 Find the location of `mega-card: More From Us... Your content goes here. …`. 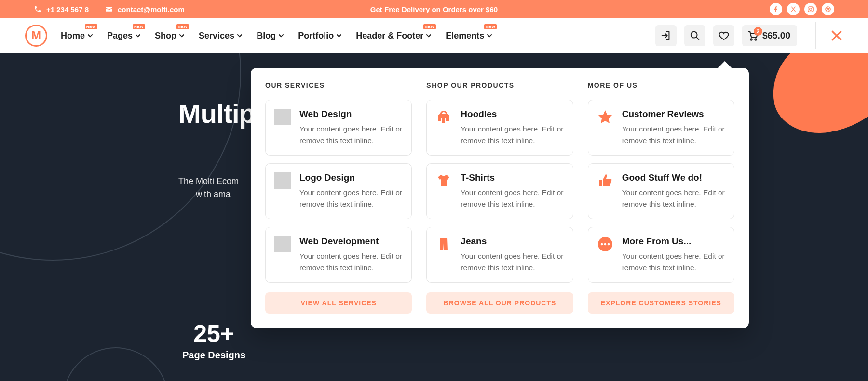

mega-card: More From Us... Your content goes here. … is located at coordinates (661, 255).